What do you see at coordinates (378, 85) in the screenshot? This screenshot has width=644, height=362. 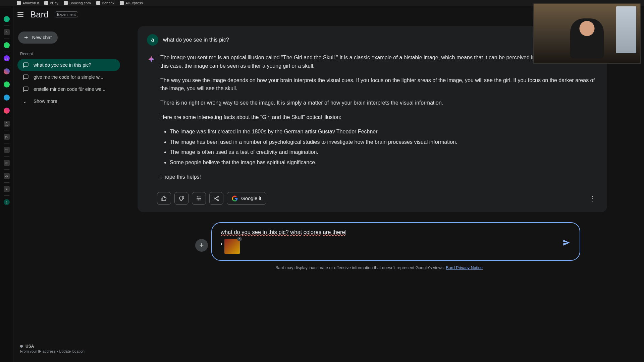 I see `ai-paragraph: The way you see the image depends on how…` at bounding box center [378, 85].